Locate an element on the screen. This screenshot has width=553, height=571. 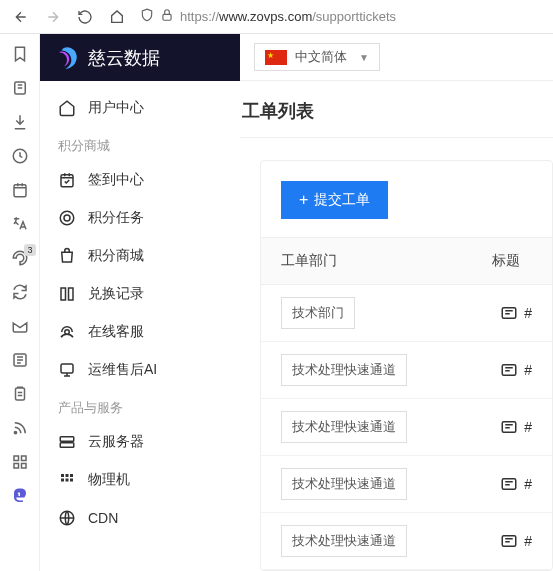
nav-cloud-server: 云服务器 is located at coordinates (140, 442).